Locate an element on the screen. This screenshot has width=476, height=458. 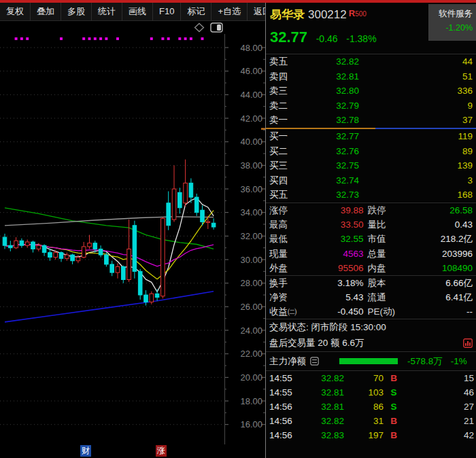
svg-text: 44.00 is located at coordinates (252, 95).